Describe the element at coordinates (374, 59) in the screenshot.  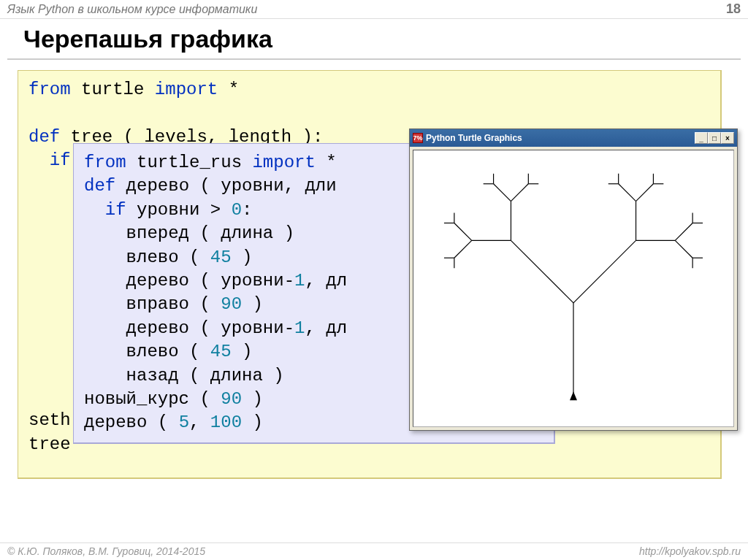
I see `hr` at that location.